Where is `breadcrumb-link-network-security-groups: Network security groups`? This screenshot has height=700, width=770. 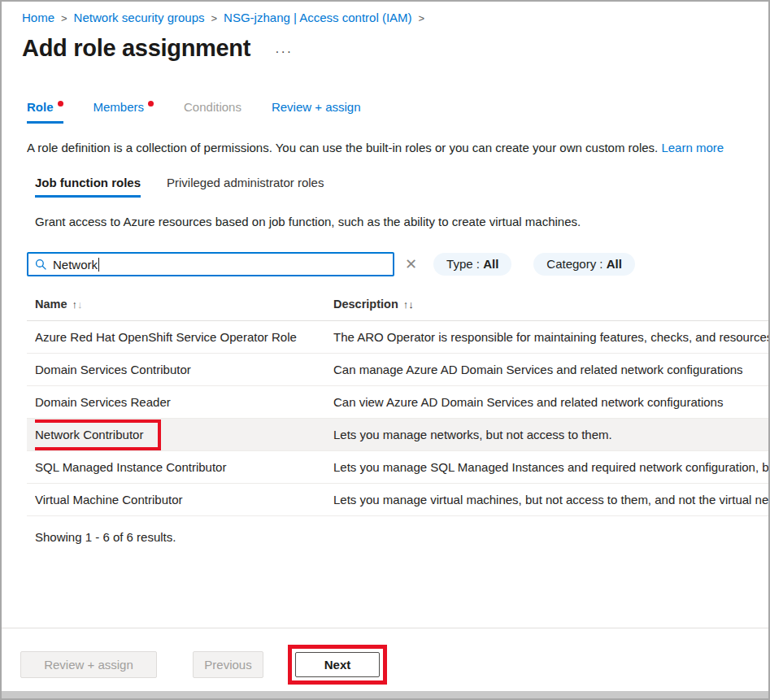
breadcrumb-link-network-security-groups: Network security groups is located at coordinates (140, 18).